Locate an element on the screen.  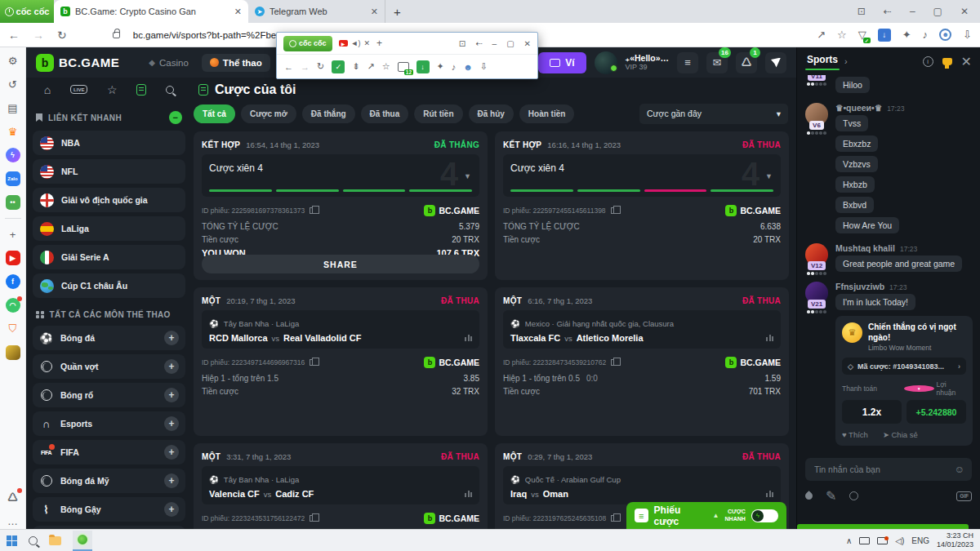
sidebar-sport-american-football: Bóng đá Mỹ+ is located at coordinates (109, 481).